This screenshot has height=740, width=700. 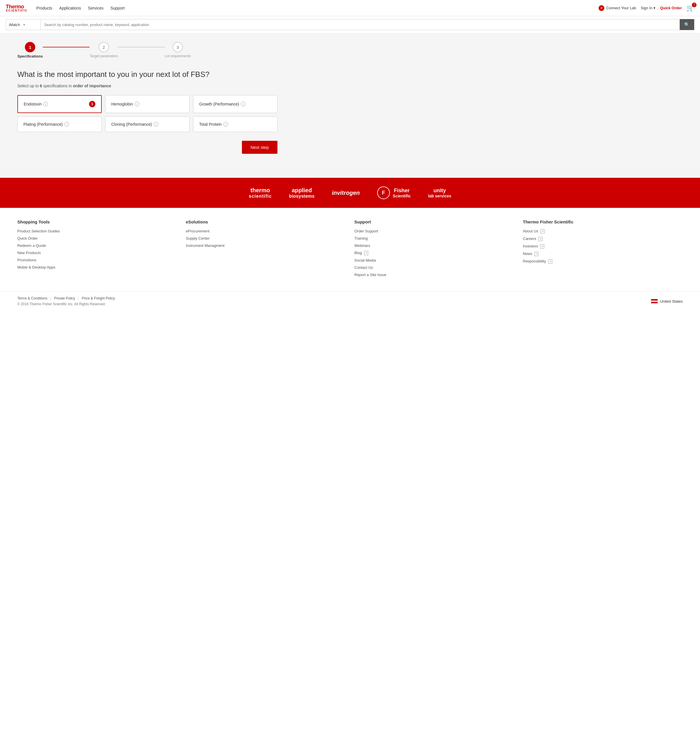 What do you see at coordinates (603, 246) in the screenshot?
I see `footer-link-investors: Investors ↗` at bounding box center [603, 246].